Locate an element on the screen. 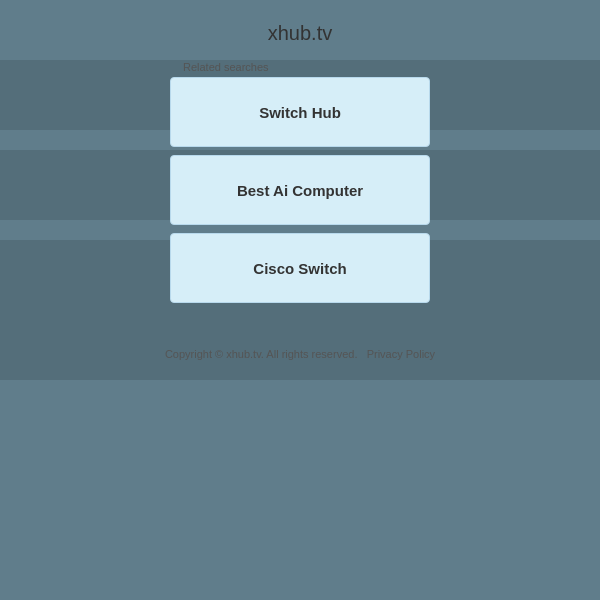 The image size is (600, 600). footer-copyright: Copyright © xhub.tv. All rights reserved… is located at coordinates (262, 354).